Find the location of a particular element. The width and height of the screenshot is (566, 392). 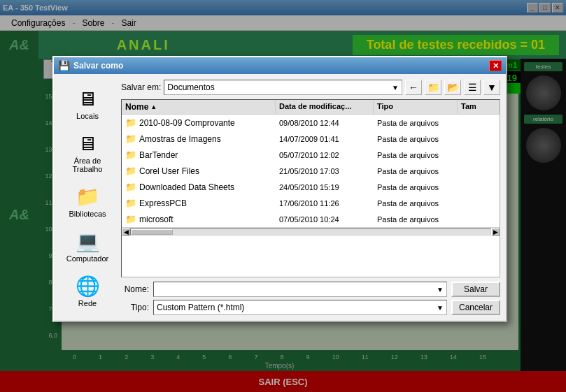

file-row: 📁Downloaded Data Sheets 24/05/2010 15:19… is located at coordinates (311, 187).